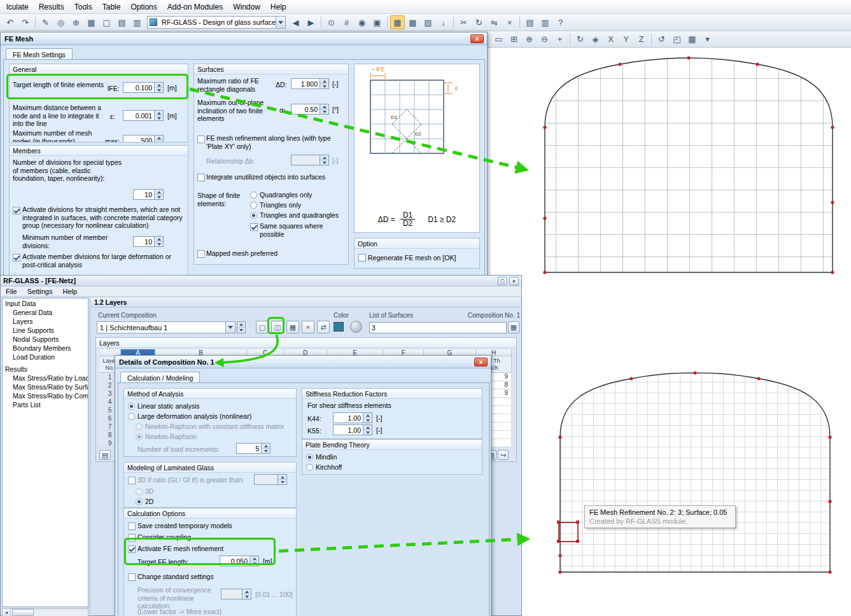 This screenshot has height=616, width=851. I want to click on tree-root-results: Results, so click(45, 369).